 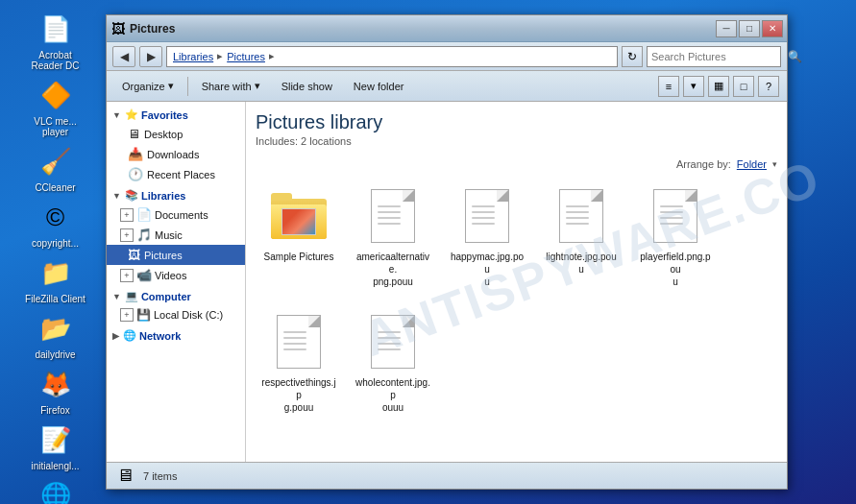 What do you see at coordinates (181, 175) in the screenshot?
I see `sidebar-recent-label: Recent Places` at bounding box center [181, 175].